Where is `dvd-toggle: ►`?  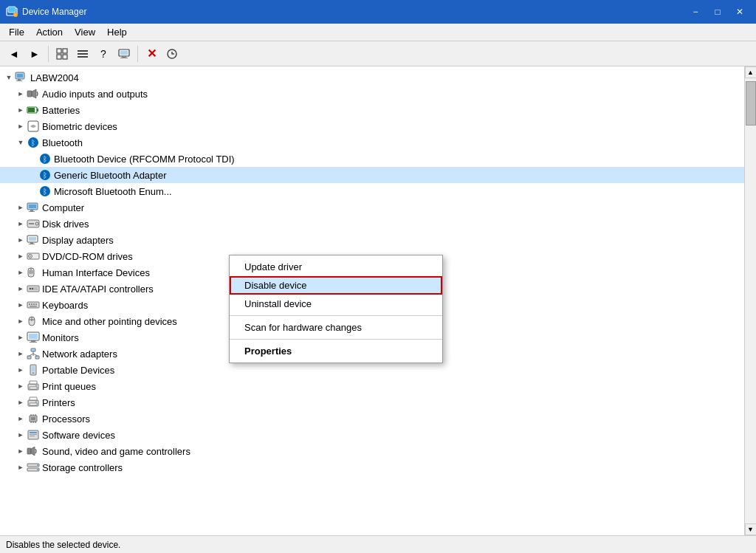
dvd-toggle: ► is located at coordinates (21, 256).